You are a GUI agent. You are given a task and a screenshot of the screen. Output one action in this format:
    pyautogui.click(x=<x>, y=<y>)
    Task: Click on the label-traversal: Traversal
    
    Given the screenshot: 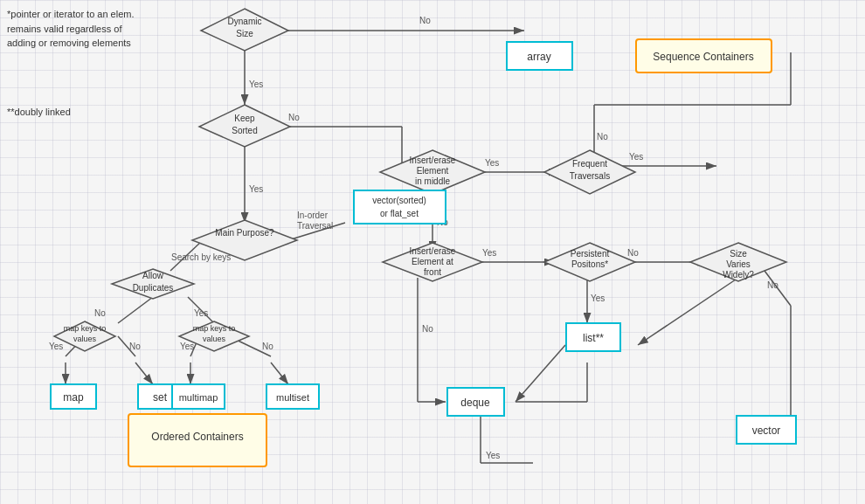 What is the action you would take?
    pyautogui.click(x=315, y=225)
    